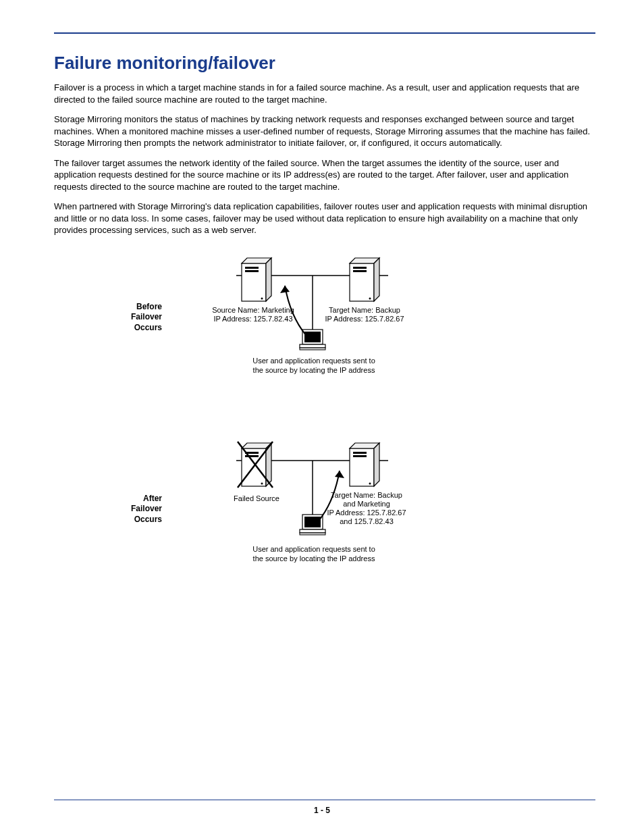 Image resolution: width=644 pixels, height=834 pixels. I want to click on paragraph: The failover target assumes the network …, so click(325, 176).